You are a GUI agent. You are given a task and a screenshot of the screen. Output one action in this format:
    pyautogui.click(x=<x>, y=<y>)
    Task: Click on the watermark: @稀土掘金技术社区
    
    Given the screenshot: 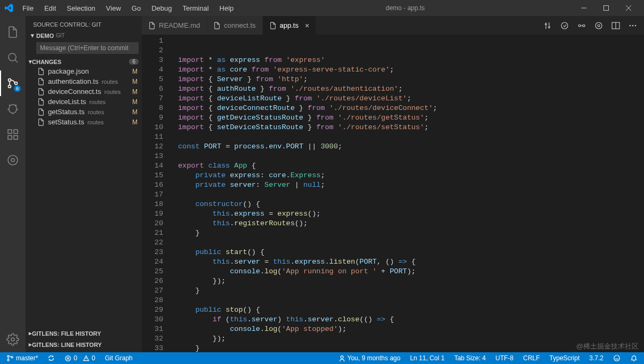 What is the action you would take?
    pyautogui.click(x=608, y=346)
    